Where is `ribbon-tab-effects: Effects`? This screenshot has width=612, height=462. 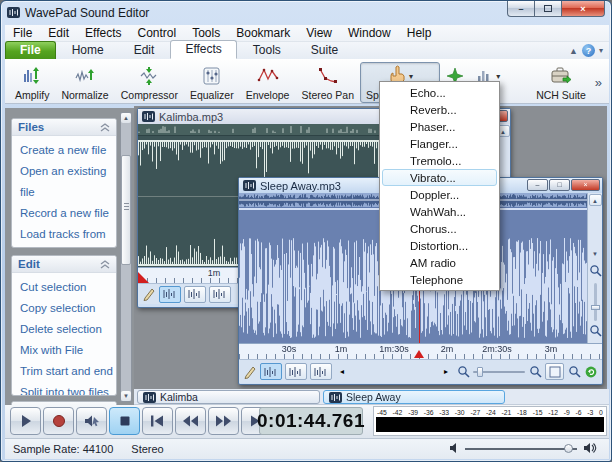
ribbon-tab-effects: Effects is located at coordinates (203, 50).